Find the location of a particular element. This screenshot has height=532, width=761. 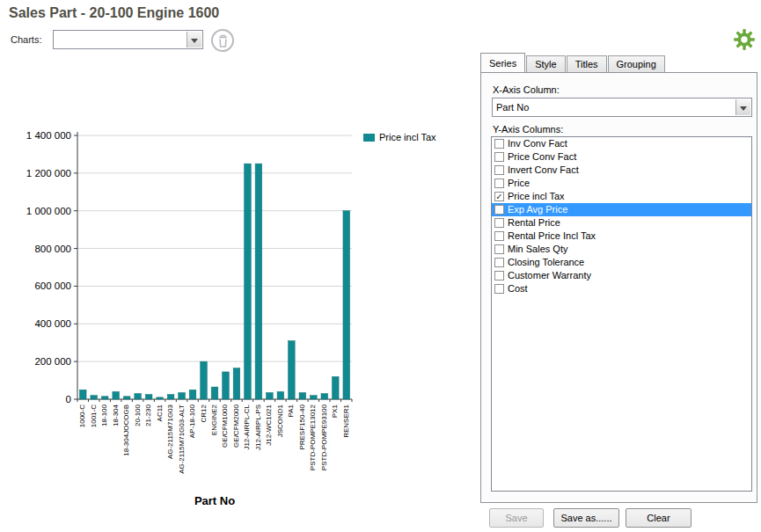

x-tick-label: AG-2115M71G03 is located at coordinates (171, 431).